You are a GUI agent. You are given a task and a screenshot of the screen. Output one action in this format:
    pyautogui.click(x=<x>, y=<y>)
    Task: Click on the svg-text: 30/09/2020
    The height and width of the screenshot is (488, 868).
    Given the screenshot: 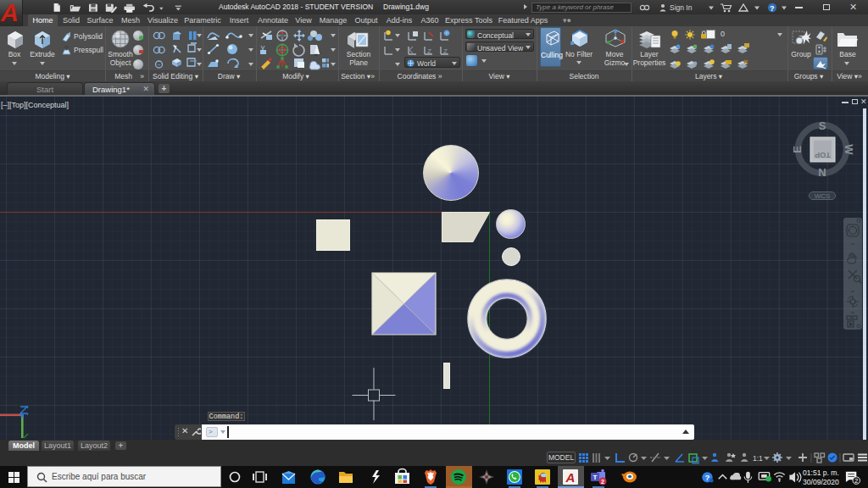 What is the action you would take?
    pyautogui.click(x=821, y=482)
    